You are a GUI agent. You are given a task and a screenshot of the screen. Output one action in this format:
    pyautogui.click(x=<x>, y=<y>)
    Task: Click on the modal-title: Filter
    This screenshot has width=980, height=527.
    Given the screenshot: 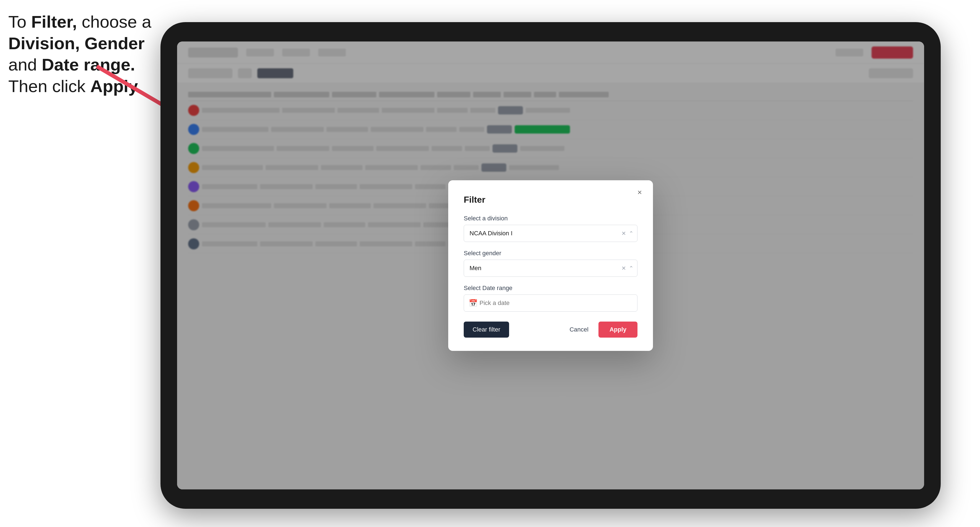 What is the action you would take?
    pyautogui.click(x=551, y=200)
    